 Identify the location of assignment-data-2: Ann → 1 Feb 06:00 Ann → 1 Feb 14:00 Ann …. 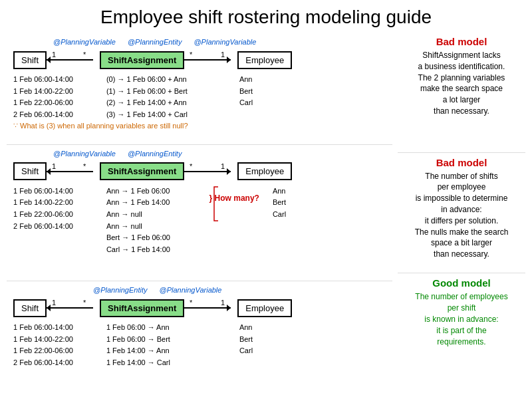
(160, 221).